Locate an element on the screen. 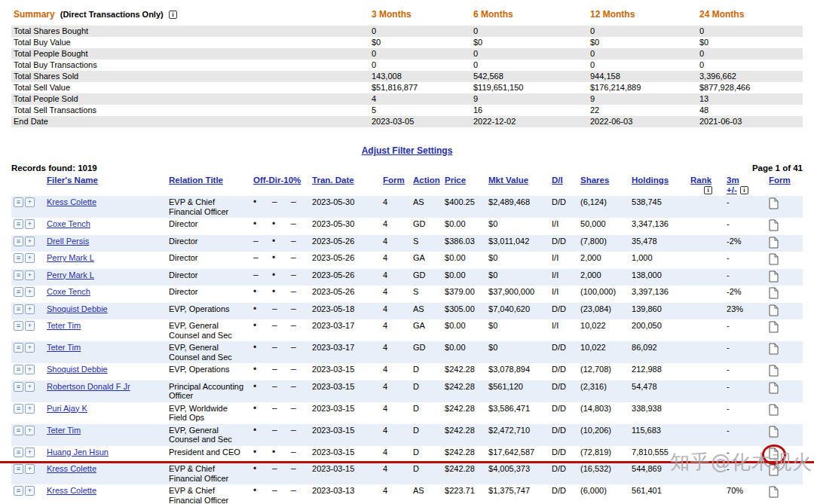 Image resolution: width=814 pixels, height=504 pixels. filer-link: Puri Ajay K is located at coordinates (67, 408).